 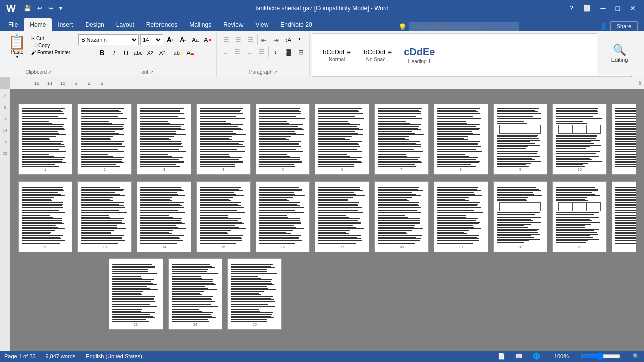 I want to click on font-color-button: A▃, so click(x=190, y=53).